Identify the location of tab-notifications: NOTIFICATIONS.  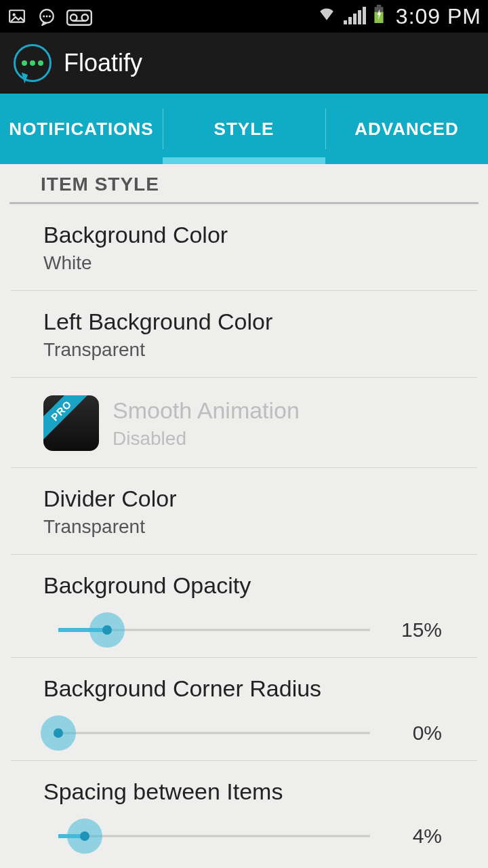
(81, 129).